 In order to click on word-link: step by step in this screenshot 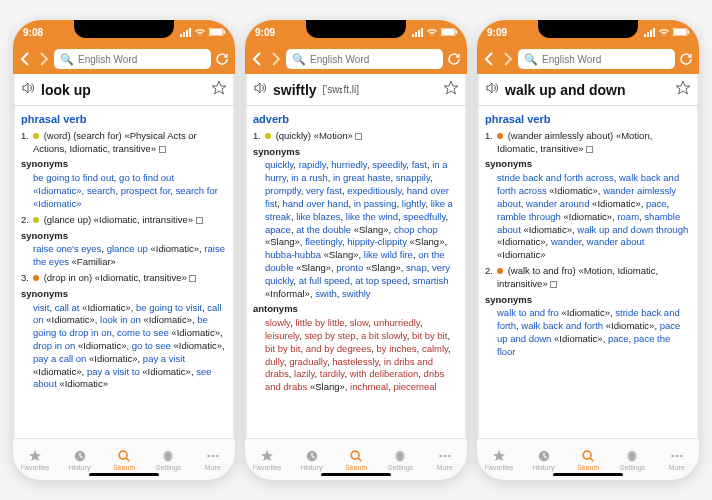, I will do `click(330, 336)`.